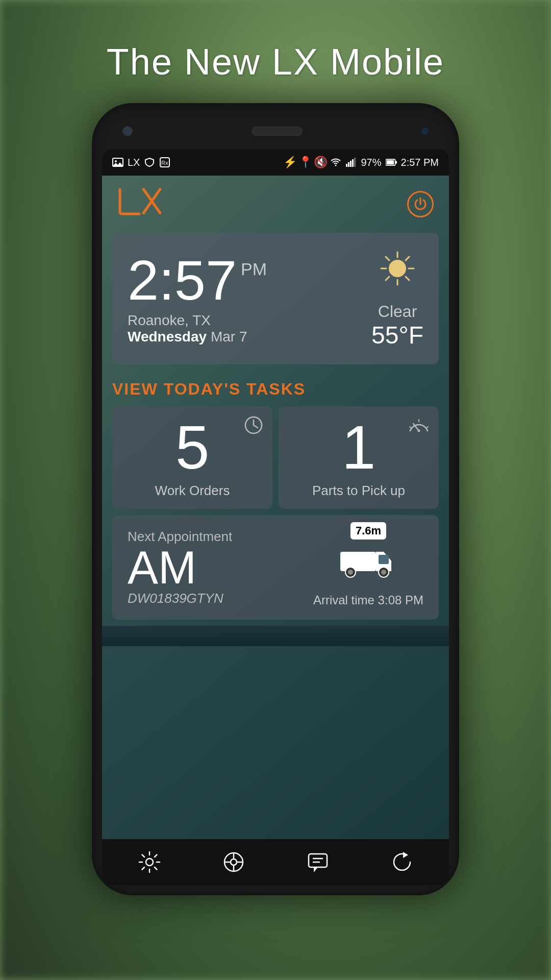 Image resolution: width=551 pixels, height=980 pixels. What do you see at coordinates (193, 447) in the screenshot?
I see `work-orders-count: 5` at bounding box center [193, 447].